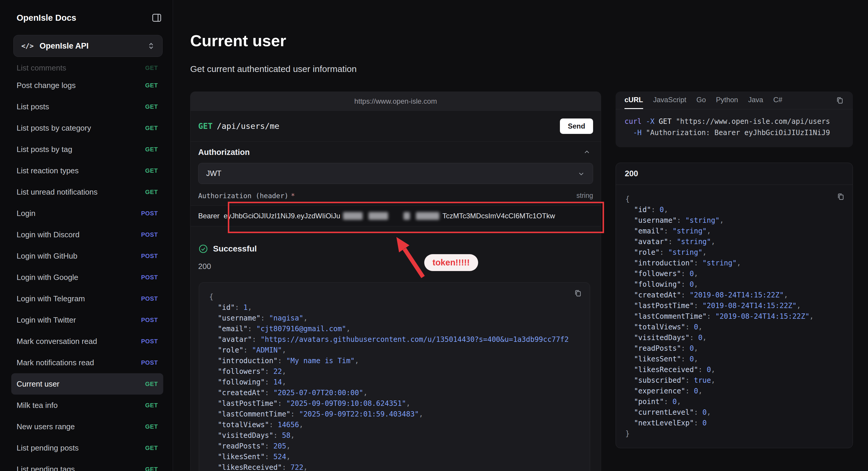 The height and width of the screenshot is (471, 868). I want to click on sidebar-item-label: Post change logs, so click(46, 86).